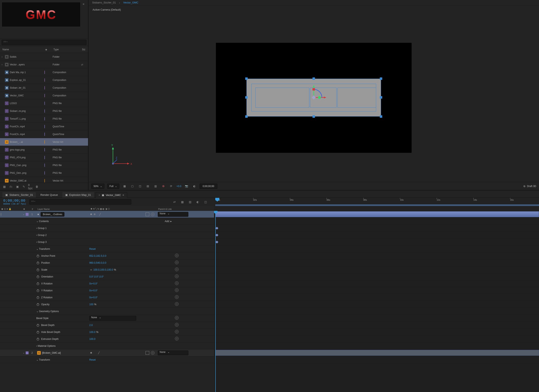 This screenshot has height=392, width=539. I want to click on project-item: ▫LOGO PNG file, so click(44, 103).